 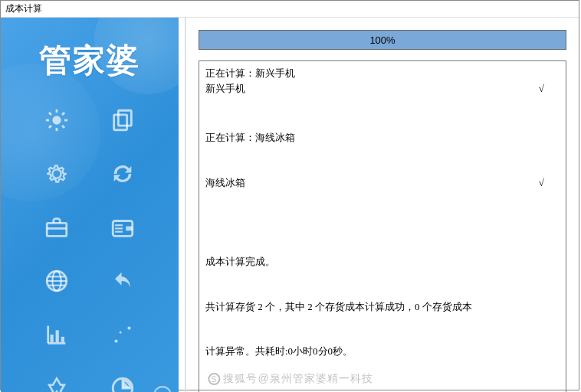 What do you see at coordinates (382, 40) in the screenshot?
I see `progress-percent: 100%` at bounding box center [382, 40].